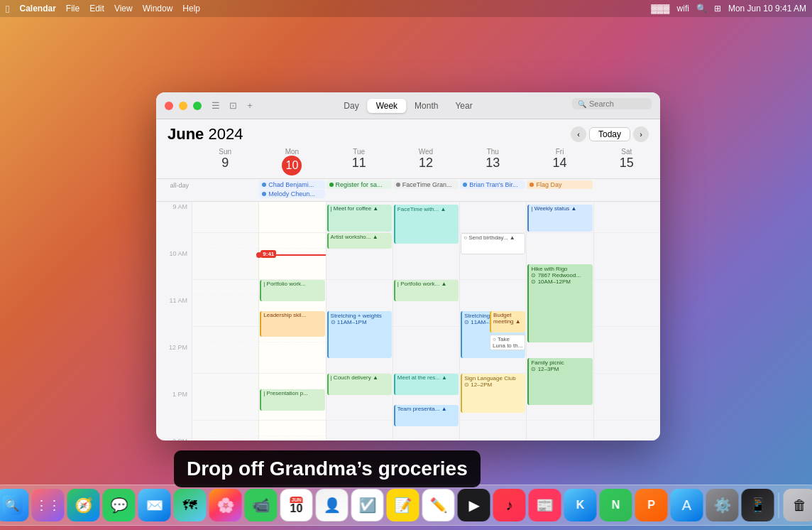 The image size is (812, 530). I want to click on event-leadership: Leadership skil..., so click(292, 324).